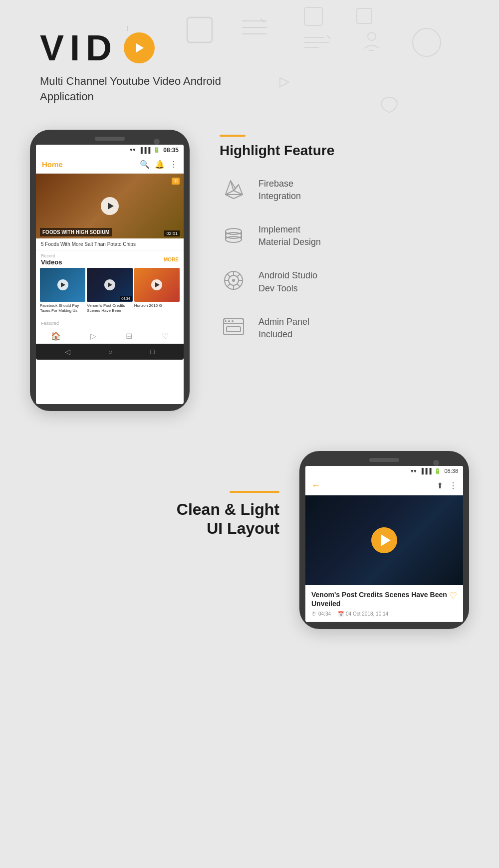 The height and width of the screenshot is (868, 499). What do you see at coordinates (160, 165) in the screenshot?
I see `notification-icon: 🔔` at bounding box center [160, 165].